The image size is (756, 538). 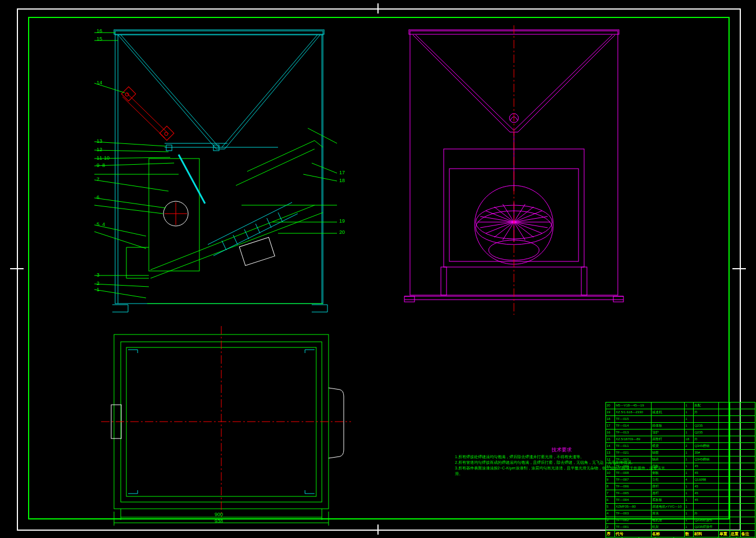 What do you see at coordinates (681, 433) in the screenshot?
I see `bom-row: 16TF—013顶护1Q235` at bounding box center [681, 433].